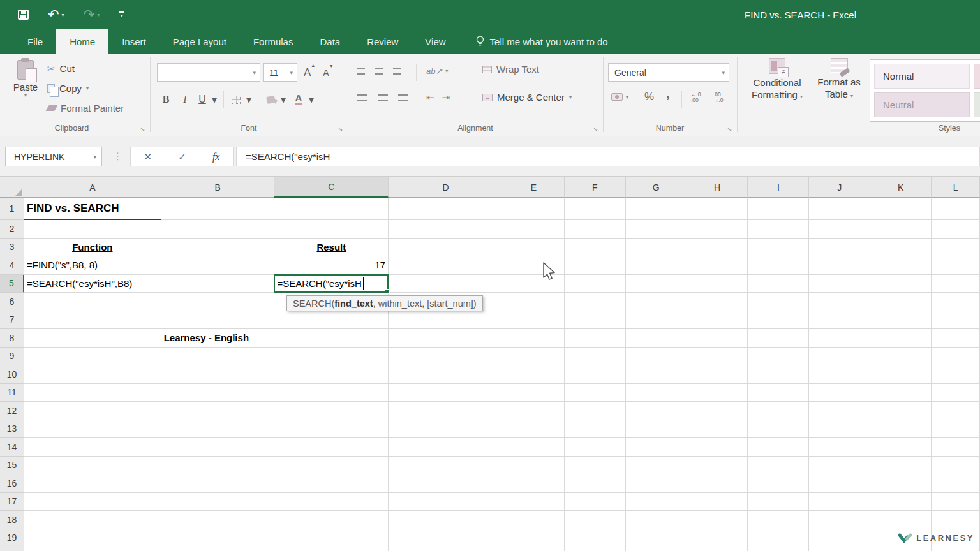  What do you see at coordinates (778, 247) in the screenshot?
I see `cell-I3` at bounding box center [778, 247].